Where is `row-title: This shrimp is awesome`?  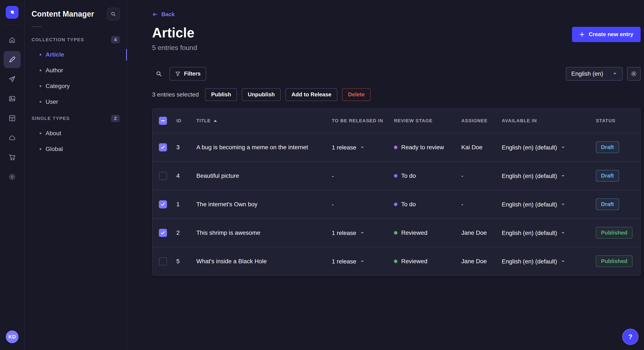
row-title: This shrimp is awesome is located at coordinates (264, 233).